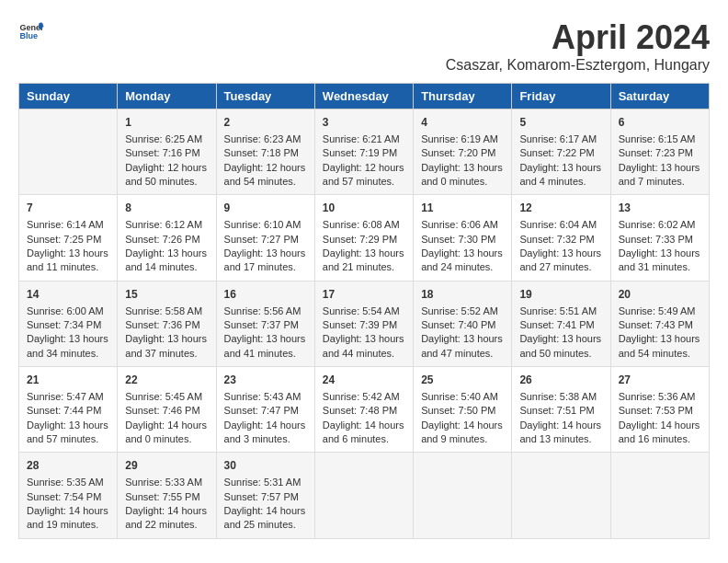  What do you see at coordinates (660, 324) in the screenshot?
I see `calendar-cell: 20Sunrise: 5:49 AM Sunset: 7:43 PM Dayli…` at bounding box center [660, 324].